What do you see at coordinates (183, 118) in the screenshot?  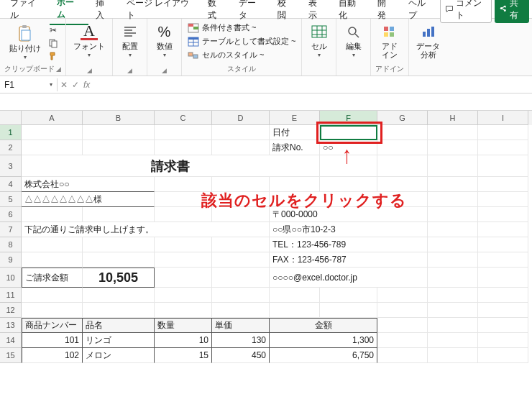 I see `col-head-C: C` at bounding box center [183, 118].